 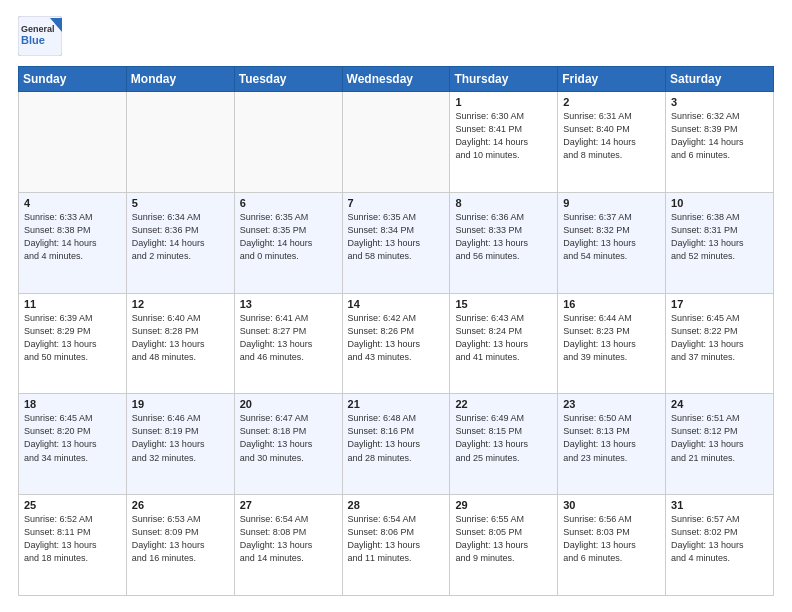 What do you see at coordinates (504, 242) in the screenshot?
I see `day-cell-8: 8Sunrise: 6:36 AM Sunset: 8:33 PM Daylig…` at bounding box center [504, 242].